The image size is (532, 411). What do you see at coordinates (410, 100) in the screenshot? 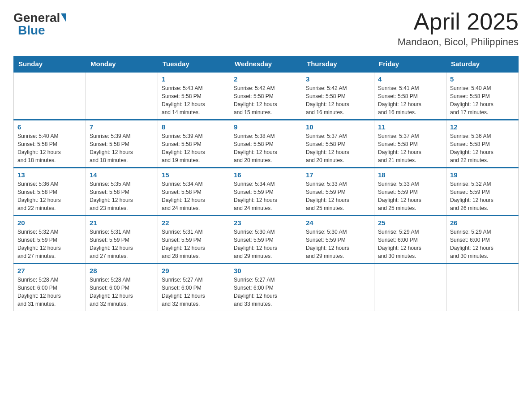
I see `day-info: Sunrise: 5:41 AM Sunset: 5:58 PM Dayligh…` at bounding box center [410, 100].